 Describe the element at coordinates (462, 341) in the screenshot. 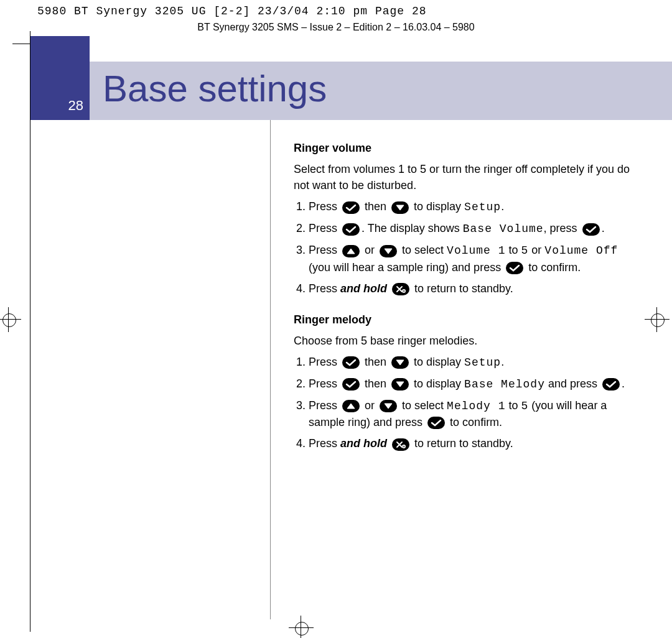

I see `section-intro: Choose from 5 base ringer melodies.` at that location.